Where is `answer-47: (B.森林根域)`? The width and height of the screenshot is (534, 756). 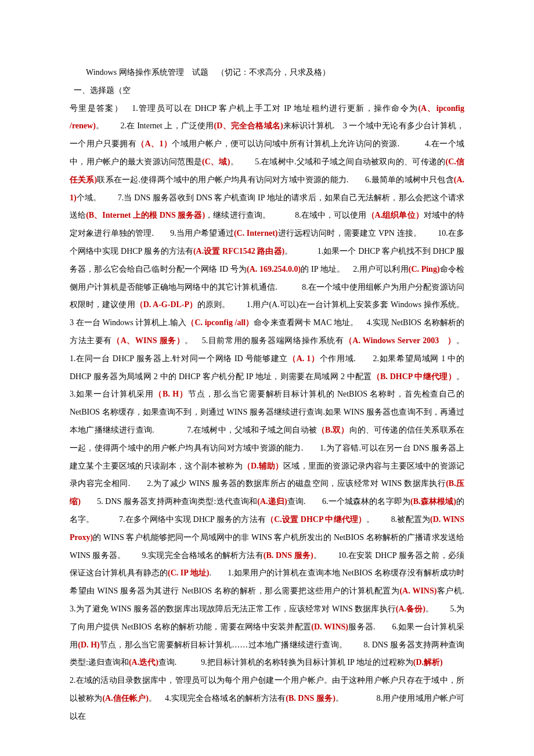 answer-47: (B.森林根域) is located at coordinates (433, 502).